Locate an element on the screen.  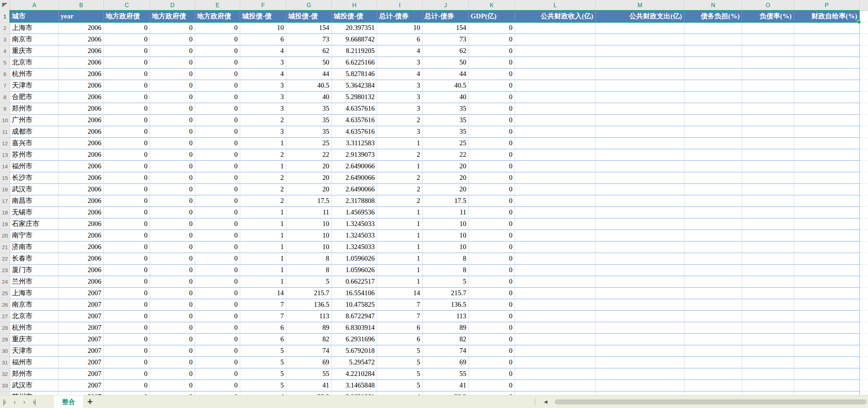
cell: 154 is located at coordinates (309, 28).